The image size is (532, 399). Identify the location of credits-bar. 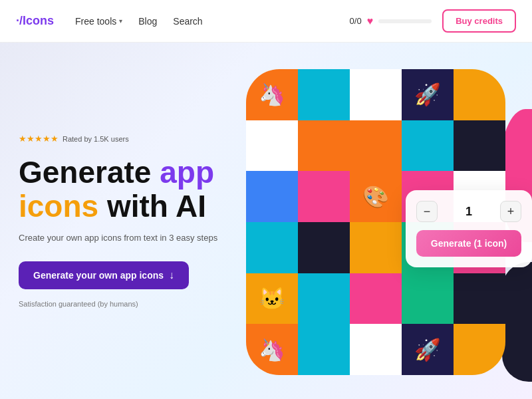
(405, 21).